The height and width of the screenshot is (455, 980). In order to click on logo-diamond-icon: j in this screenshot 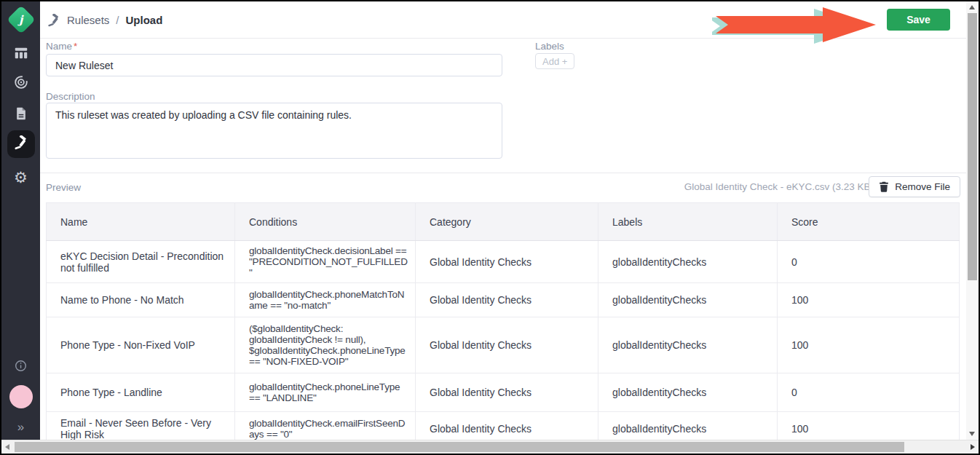, I will do `click(21, 20)`.